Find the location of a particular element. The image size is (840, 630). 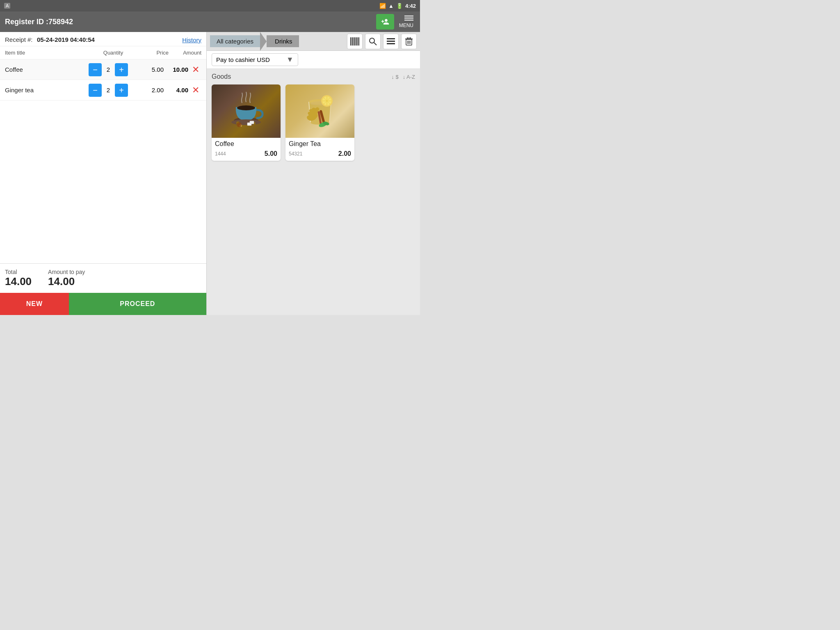

sort-by-price: ↓ $ is located at coordinates (395, 77).